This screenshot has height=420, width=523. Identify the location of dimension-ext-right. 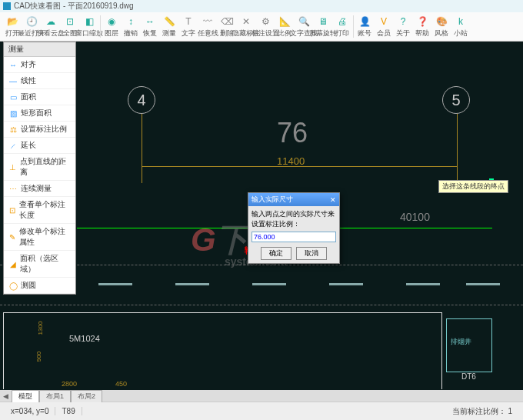
(457, 148).